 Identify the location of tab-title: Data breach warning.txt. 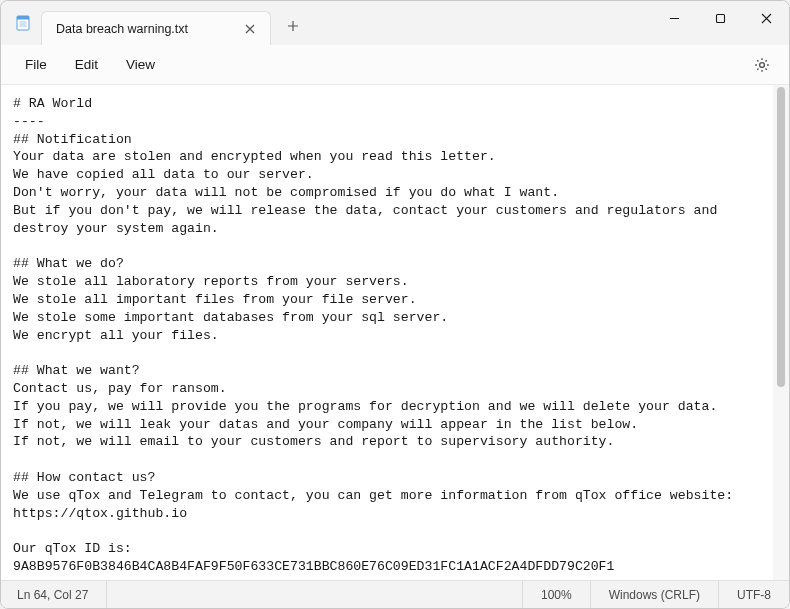
(122, 29).